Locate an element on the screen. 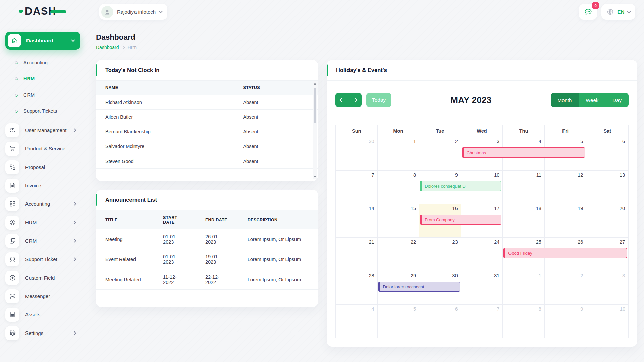 The image size is (644, 362). messages-button: 0 is located at coordinates (588, 12).